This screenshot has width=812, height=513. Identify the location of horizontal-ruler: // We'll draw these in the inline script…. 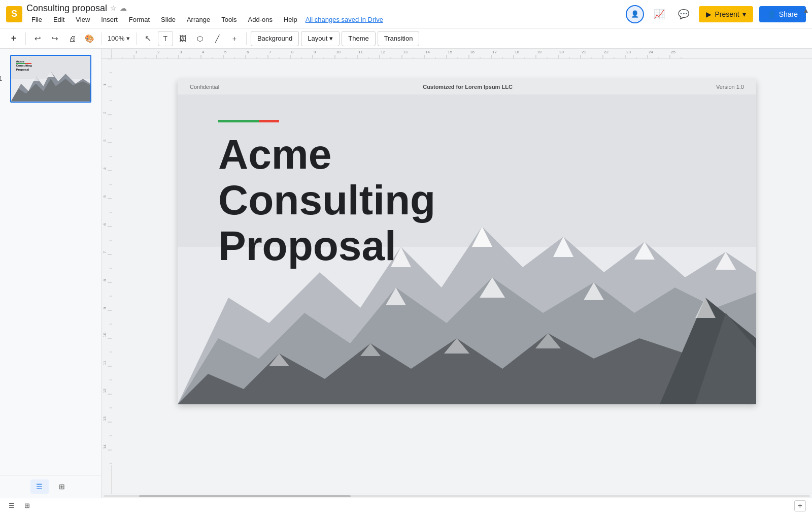
(457, 54).